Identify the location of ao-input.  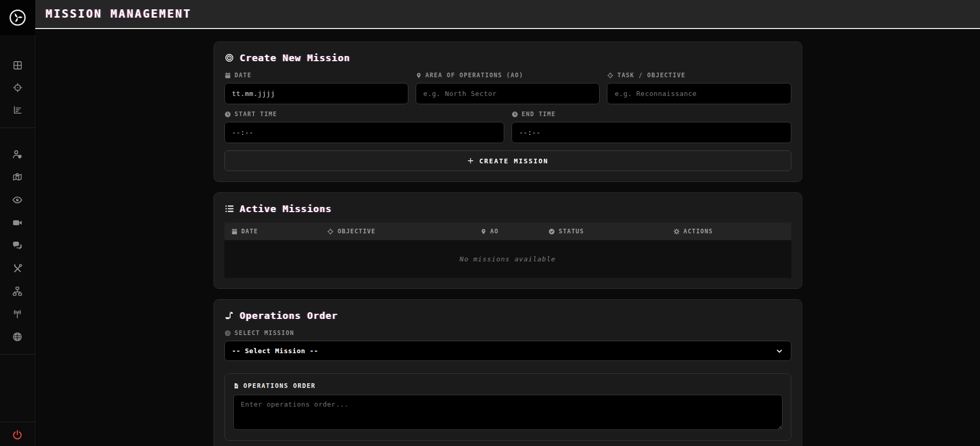
(508, 93).